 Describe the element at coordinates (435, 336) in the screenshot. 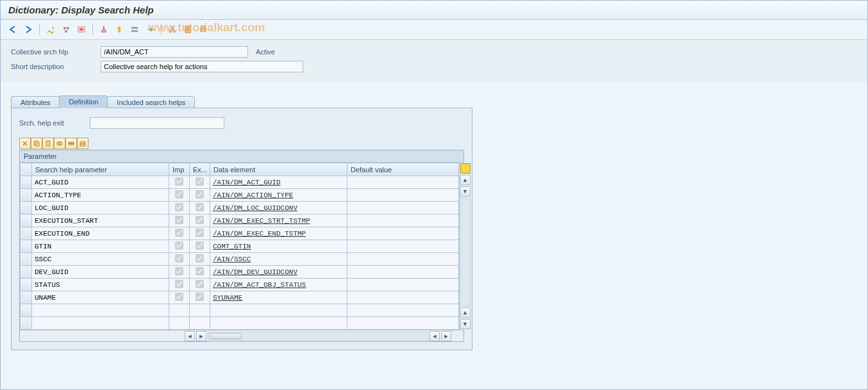

I see `scroll-left-button-2: ◄` at that location.